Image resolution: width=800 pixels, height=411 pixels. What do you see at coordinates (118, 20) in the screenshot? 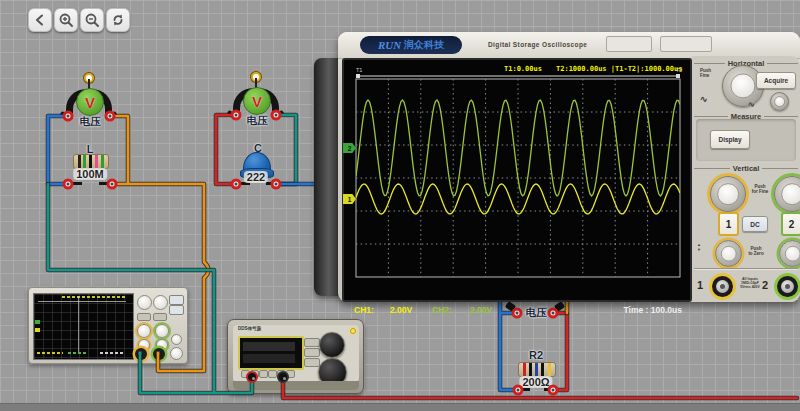
I see `reset-icon` at bounding box center [118, 20].